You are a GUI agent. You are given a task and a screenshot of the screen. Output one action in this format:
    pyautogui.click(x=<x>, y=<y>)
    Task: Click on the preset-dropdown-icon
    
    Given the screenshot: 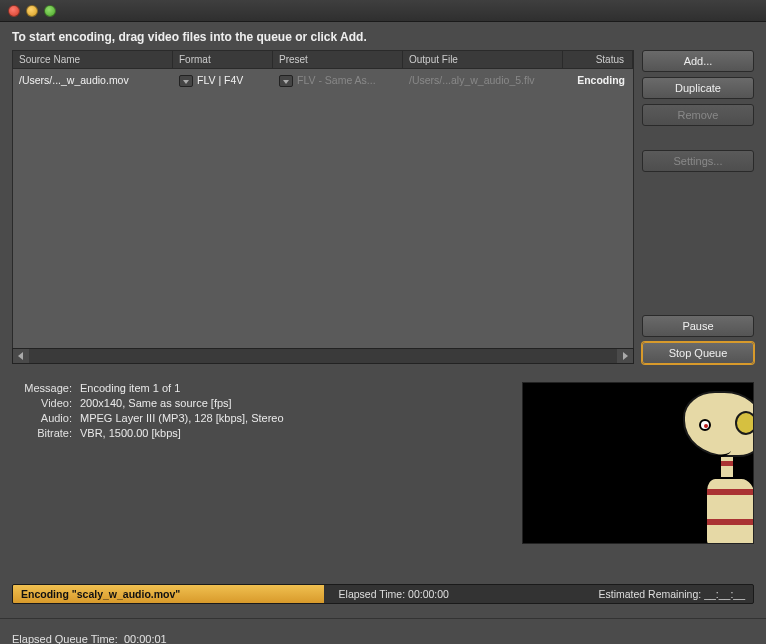 What is the action you would take?
    pyautogui.click(x=286, y=81)
    